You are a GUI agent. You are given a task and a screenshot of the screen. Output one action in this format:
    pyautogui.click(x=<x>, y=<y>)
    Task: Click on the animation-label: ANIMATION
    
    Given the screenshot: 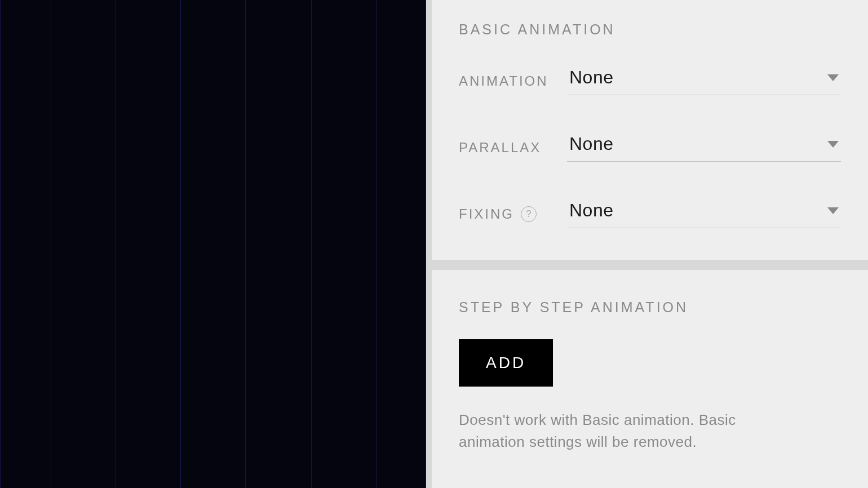 What is the action you would take?
    pyautogui.click(x=513, y=81)
    